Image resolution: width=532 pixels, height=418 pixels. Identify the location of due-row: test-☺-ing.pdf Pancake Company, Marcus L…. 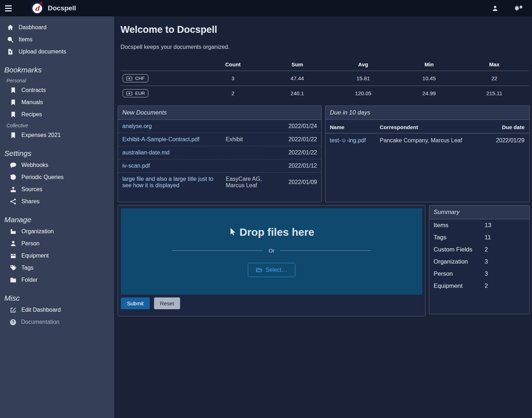
(428, 141).